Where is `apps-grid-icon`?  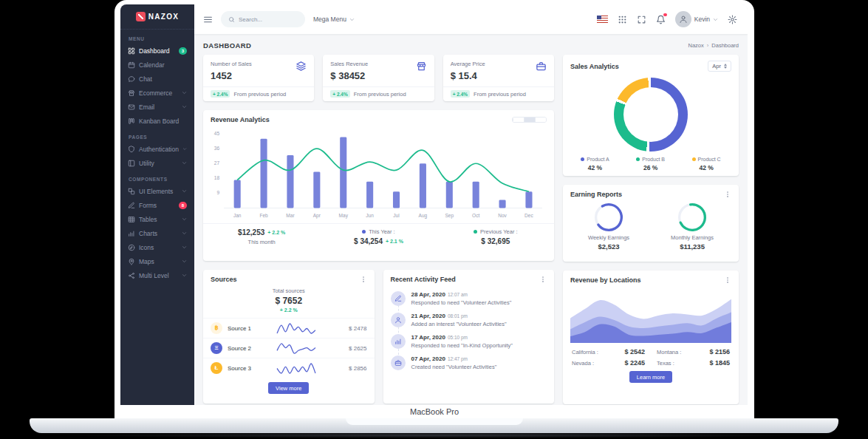 apps-grid-icon is located at coordinates (622, 19).